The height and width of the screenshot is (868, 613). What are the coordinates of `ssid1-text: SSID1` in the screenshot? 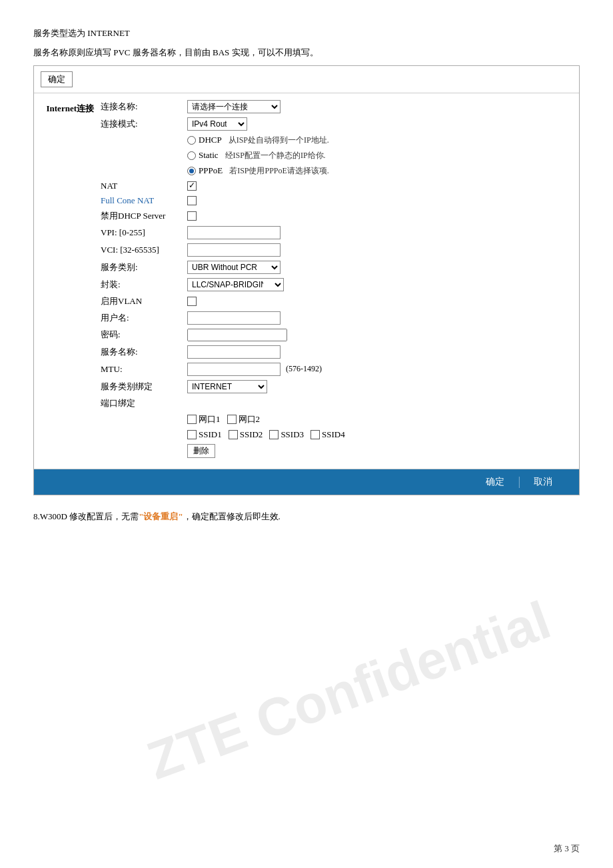 It's located at (211, 435).